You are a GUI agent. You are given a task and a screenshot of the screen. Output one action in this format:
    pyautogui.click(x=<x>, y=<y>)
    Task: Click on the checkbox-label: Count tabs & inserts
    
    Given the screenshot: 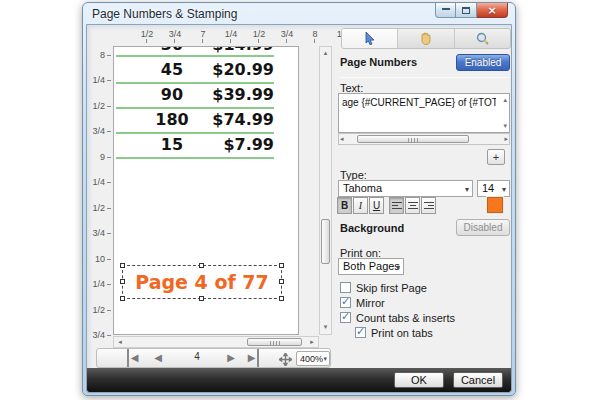 What is the action you would take?
    pyautogui.click(x=406, y=318)
    